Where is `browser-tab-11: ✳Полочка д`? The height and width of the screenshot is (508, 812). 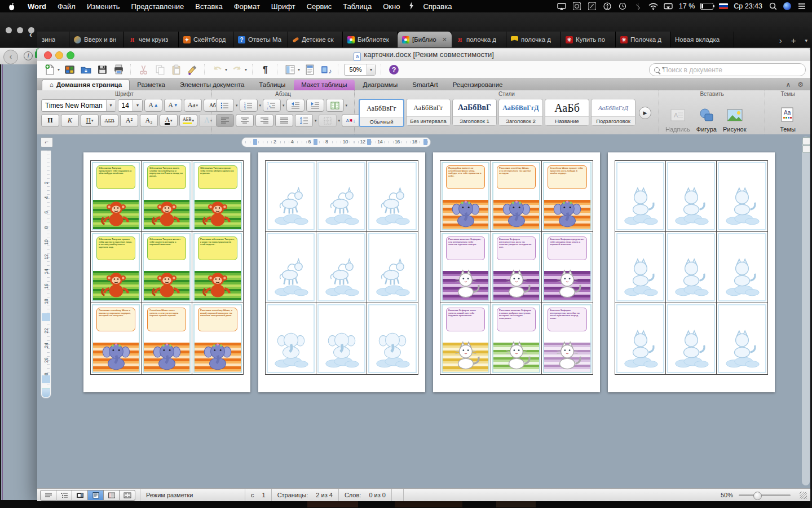
browser-tab-11: ✳Полочка д is located at coordinates (643, 40).